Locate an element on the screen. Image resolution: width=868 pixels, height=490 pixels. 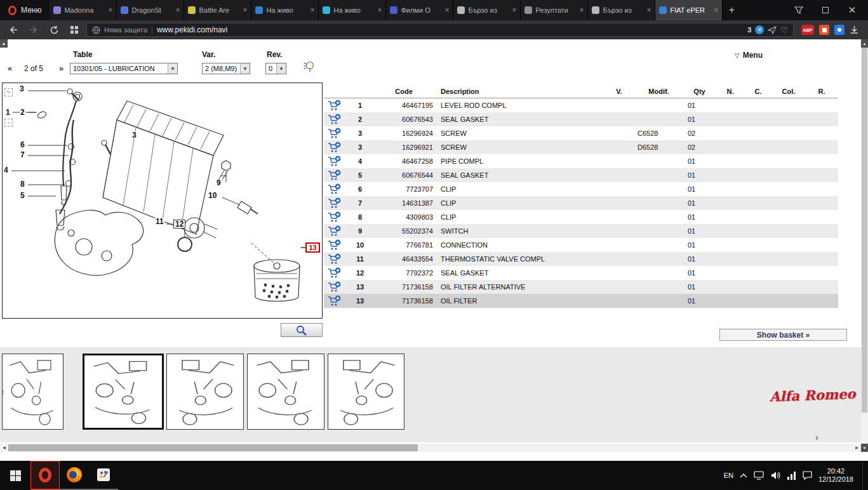
selection-tool-icon: ✎ is located at coordinates (9, 93).